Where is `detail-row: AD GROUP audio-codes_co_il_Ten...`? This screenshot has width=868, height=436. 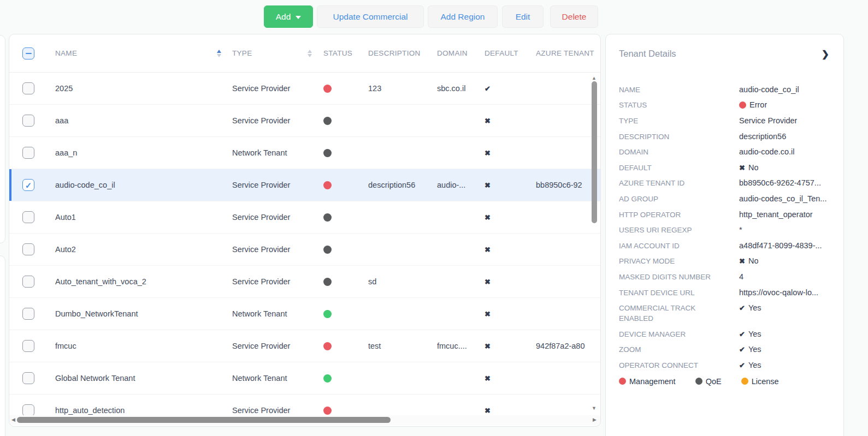 detail-row: AD GROUP audio-codes_co_il_Ten... is located at coordinates (723, 199).